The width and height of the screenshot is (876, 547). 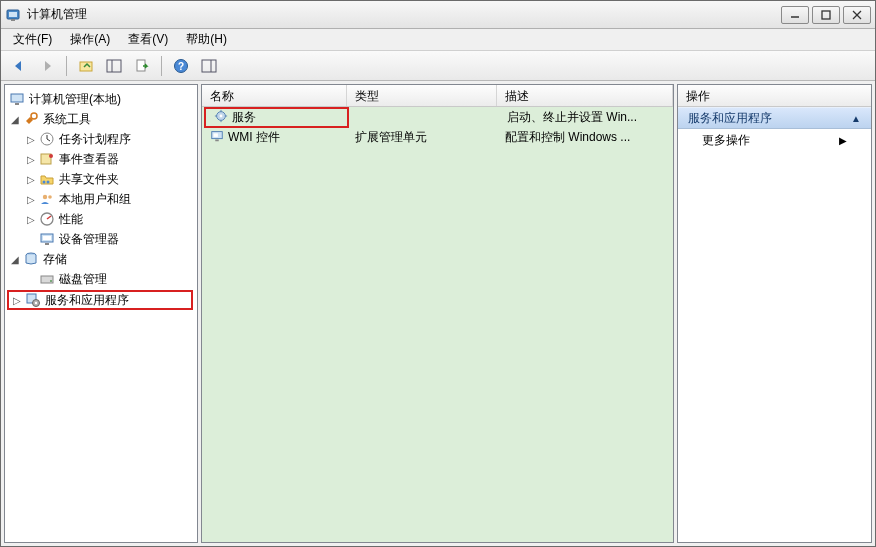 What do you see at coordinates (101, 139) in the screenshot?
I see `tree-task-scheduler: ▷ 任务计划程序` at bounding box center [101, 139].